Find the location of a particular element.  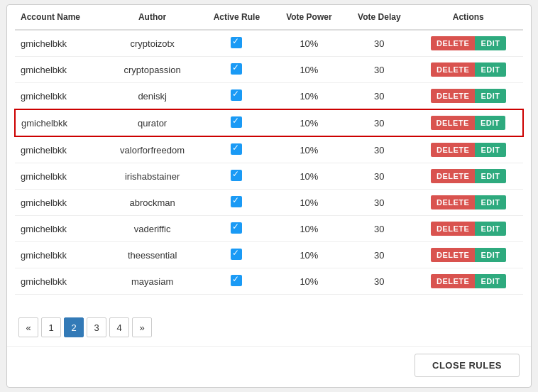

col-actions: Actions is located at coordinates (468, 17).